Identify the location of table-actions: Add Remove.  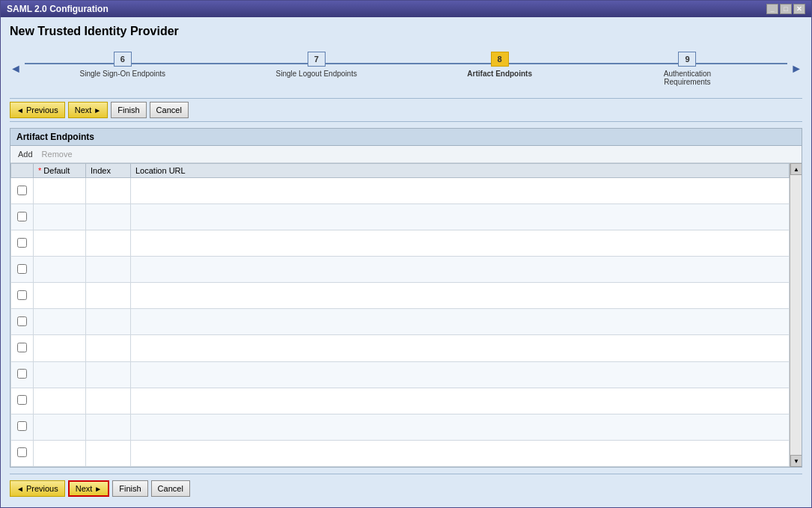
(406, 154).